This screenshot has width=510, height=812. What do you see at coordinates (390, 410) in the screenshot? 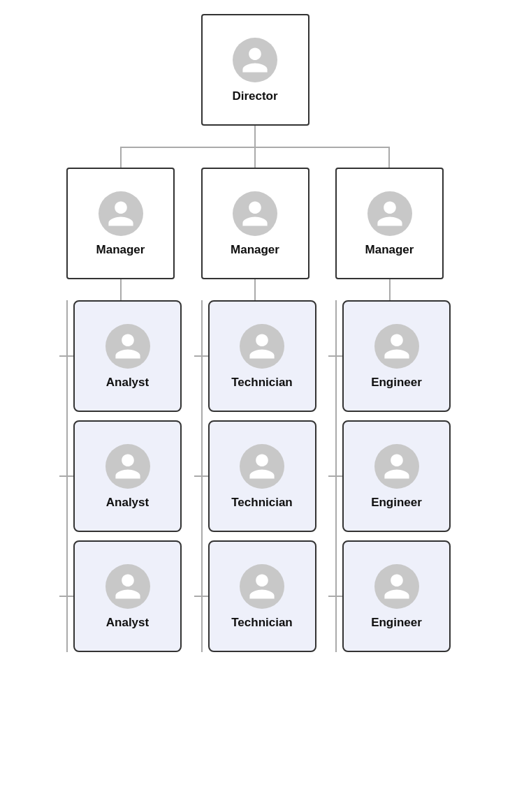
I see `manager-col-2: Manager Engineer` at bounding box center [390, 410].